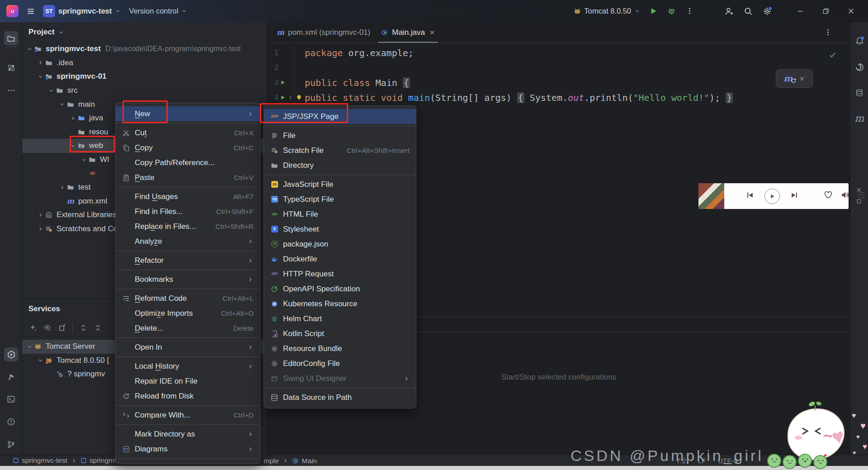 The width and height of the screenshot is (868, 470). What do you see at coordinates (340, 378) in the screenshot?
I see `menu-item-swing-ui-designer: Swing UI Designer` at bounding box center [340, 378].